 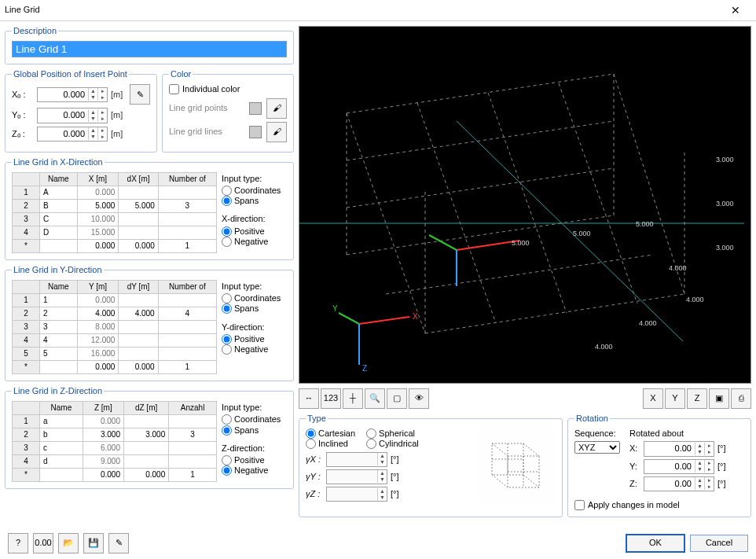 I want to click on lines-color-swatch, so click(x=255, y=132).